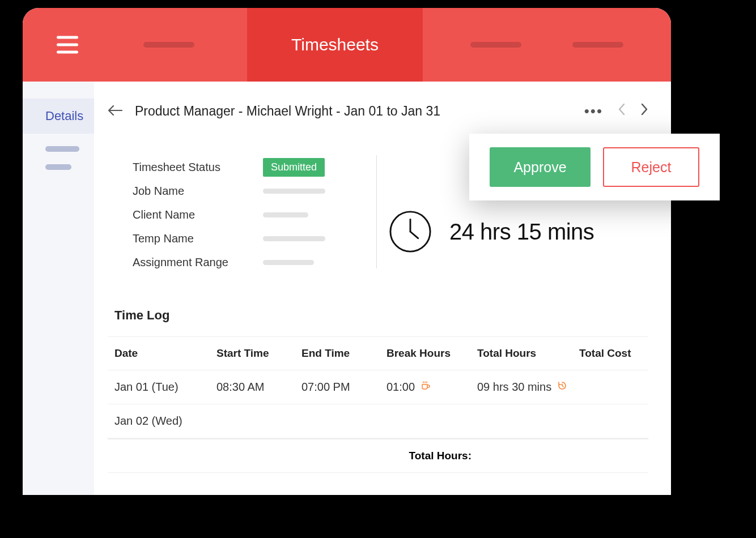  What do you see at coordinates (252, 215) in the screenshot?
I see `info-fields: Timesheet Status Submitted Job Name Clie…` at bounding box center [252, 215].